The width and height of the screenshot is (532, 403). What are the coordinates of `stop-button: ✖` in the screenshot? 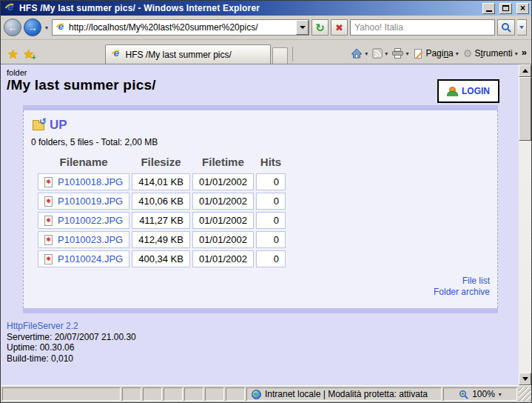 It's located at (339, 27).